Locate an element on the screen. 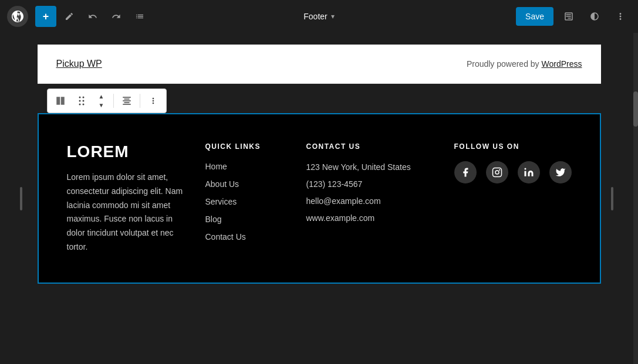 This screenshot has width=638, height=364. list-item: Services is located at coordinates (247, 202).